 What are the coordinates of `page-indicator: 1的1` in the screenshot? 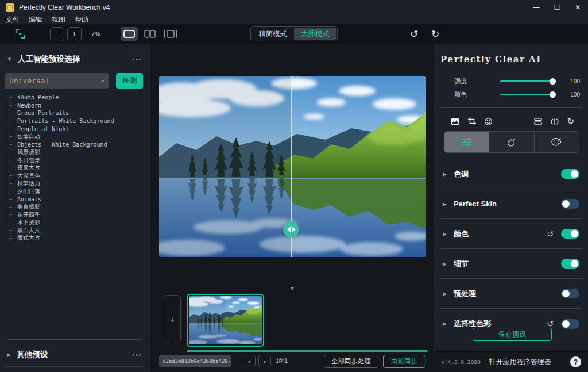 It's located at (281, 361).